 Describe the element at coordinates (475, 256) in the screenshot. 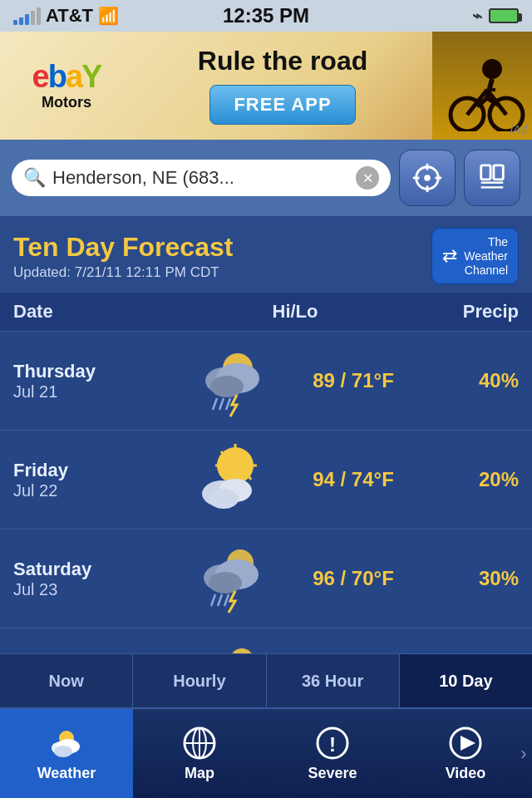

I see `weather-channel-button: ⇄ TheWeatherChannel` at that location.